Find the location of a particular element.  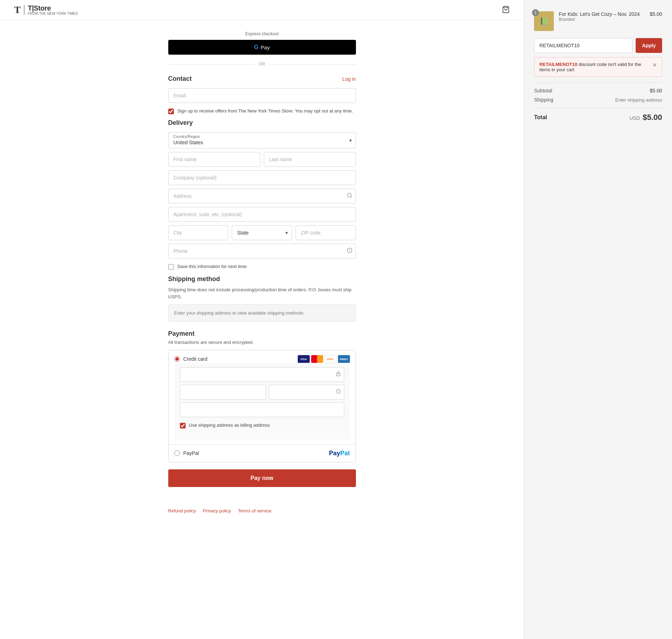

subtotal-row: Subtotal $5.00 is located at coordinates (598, 91).